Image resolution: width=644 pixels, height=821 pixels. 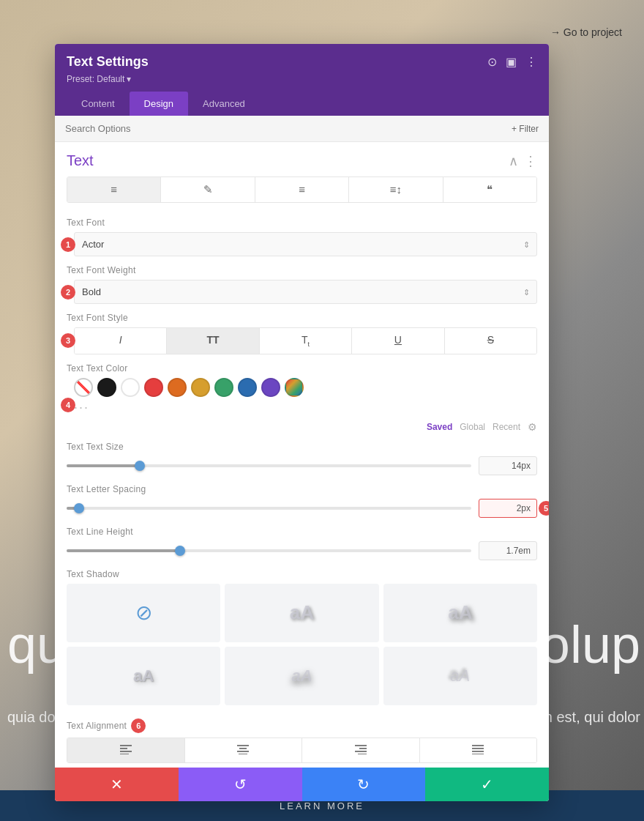 I want to click on collapse-icon: ∧, so click(x=514, y=161).